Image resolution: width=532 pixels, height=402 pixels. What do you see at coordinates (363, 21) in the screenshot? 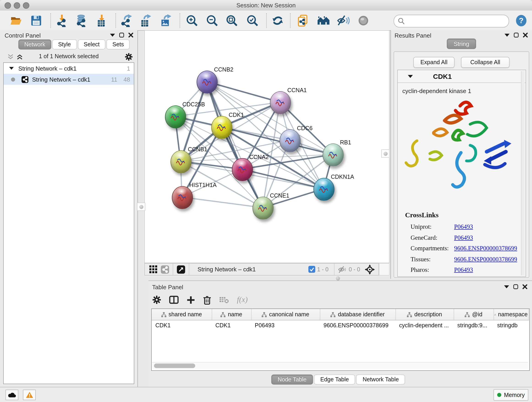
I see `show-graphics-icon` at bounding box center [363, 21].